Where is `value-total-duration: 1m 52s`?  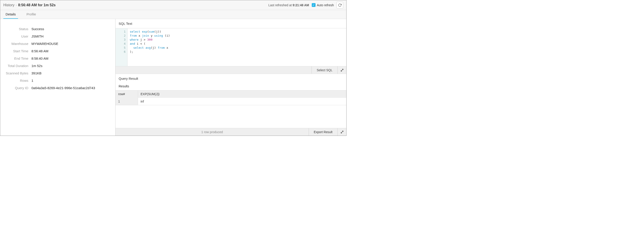
value-total-duration: 1m 52s is located at coordinates (37, 66).